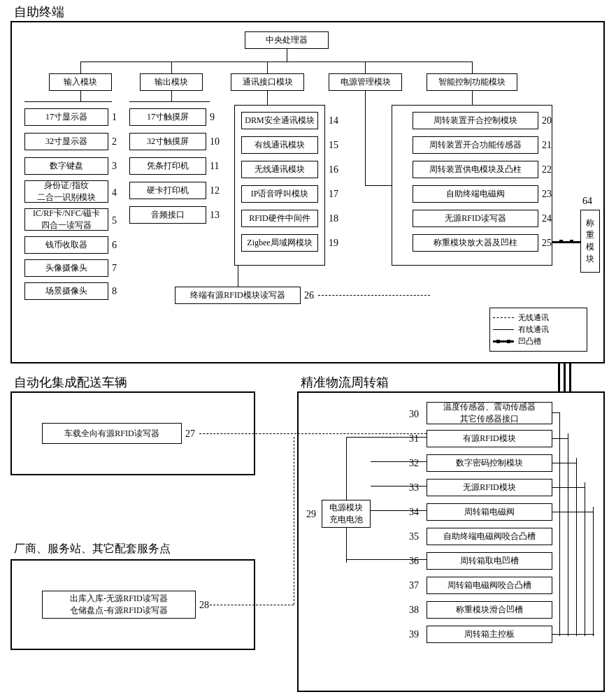 The width and height of the screenshot is (616, 699). What do you see at coordinates (215, 215) in the screenshot?
I see `num-13: 13` at bounding box center [215, 215].